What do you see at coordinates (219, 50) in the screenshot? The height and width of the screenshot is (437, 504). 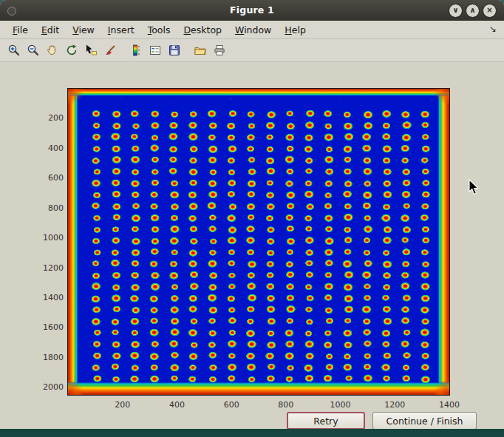 I see `print-icon` at bounding box center [219, 50].